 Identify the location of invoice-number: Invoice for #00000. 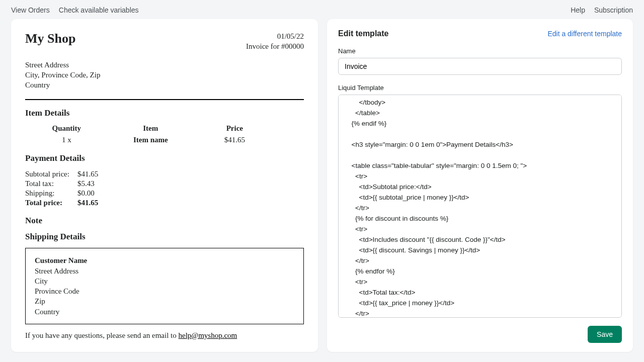
(275, 46).